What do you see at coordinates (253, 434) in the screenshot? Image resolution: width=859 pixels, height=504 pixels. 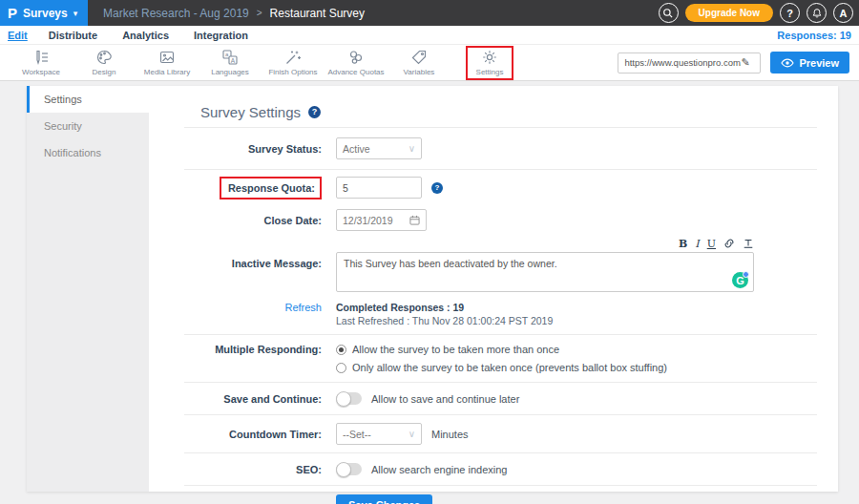 I see `countdown-timer-label: Countdown Timer:` at bounding box center [253, 434].